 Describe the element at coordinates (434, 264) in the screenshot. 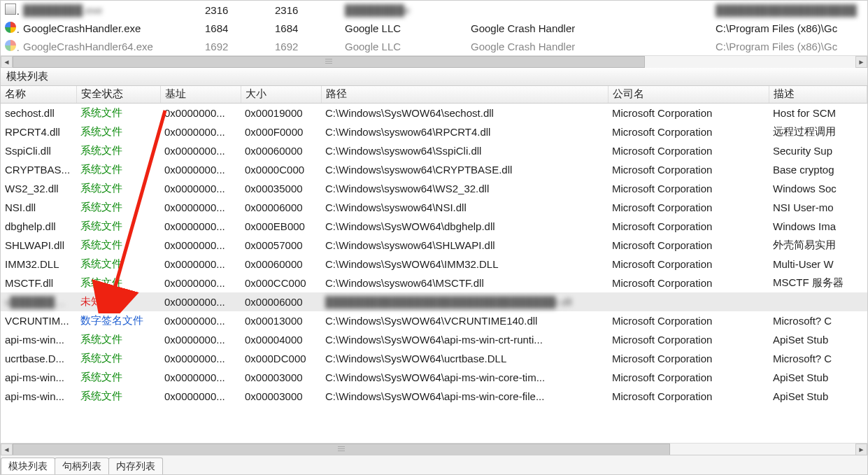

I see `module-row: IMM32.DLL系统文件0x0000000...0x00060000C:\Wi…` at that location.